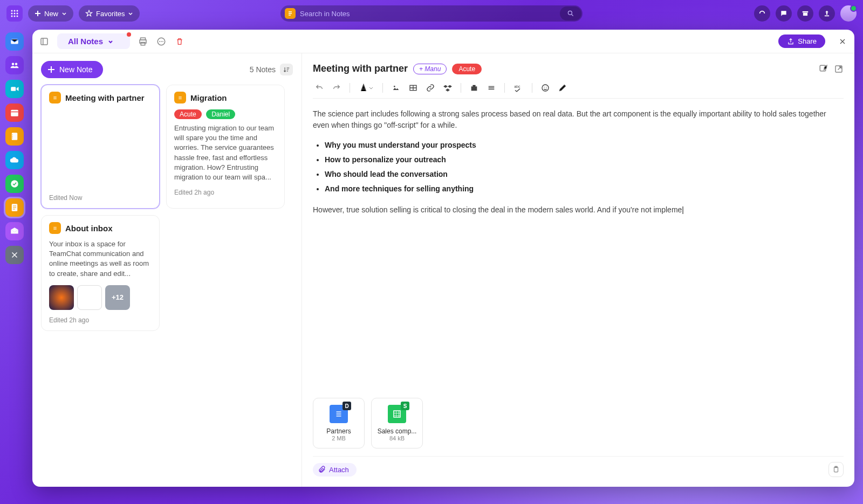 Image resolution: width=863 pixels, height=504 pixels. Describe the element at coordinates (100, 147) in the screenshot. I see `note-card: ≡ Meeting with partner Edited Now` at that location.